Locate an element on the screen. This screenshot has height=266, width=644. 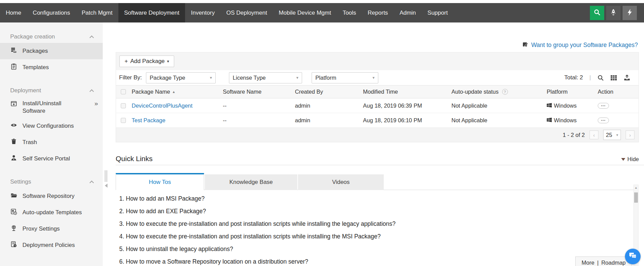
sidebar-section-deployment: Deployment is located at coordinates (51, 91).